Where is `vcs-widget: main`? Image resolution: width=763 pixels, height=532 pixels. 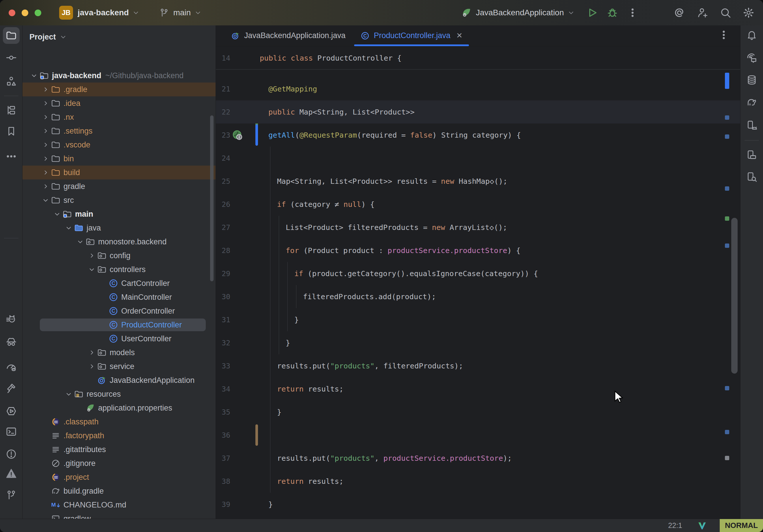 vcs-widget: main is located at coordinates (181, 13).